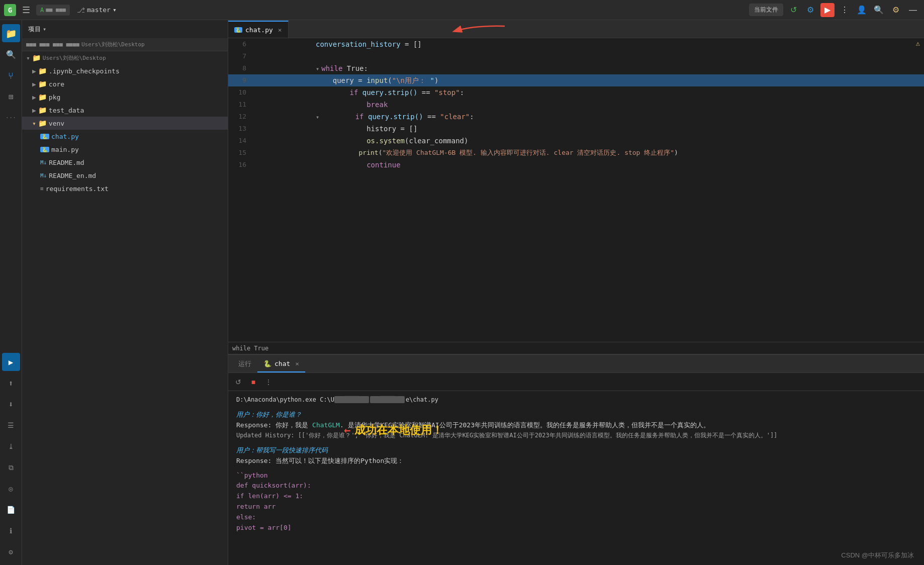 This screenshot has height=565, width=924. I want to click on activity-layers: ⧉, so click(11, 467).